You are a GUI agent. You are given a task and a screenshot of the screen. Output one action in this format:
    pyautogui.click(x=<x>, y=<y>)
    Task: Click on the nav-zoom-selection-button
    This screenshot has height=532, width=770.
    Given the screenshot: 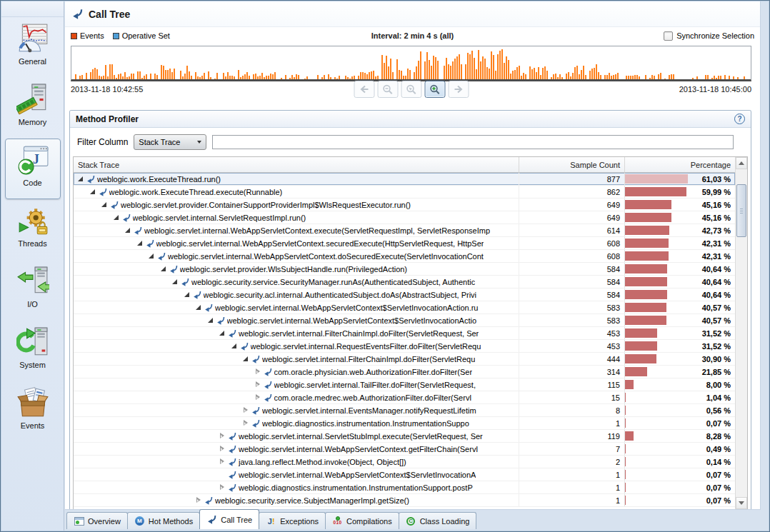 What is the action you would take?
    pyautogui.click(x=411, y=89)
    